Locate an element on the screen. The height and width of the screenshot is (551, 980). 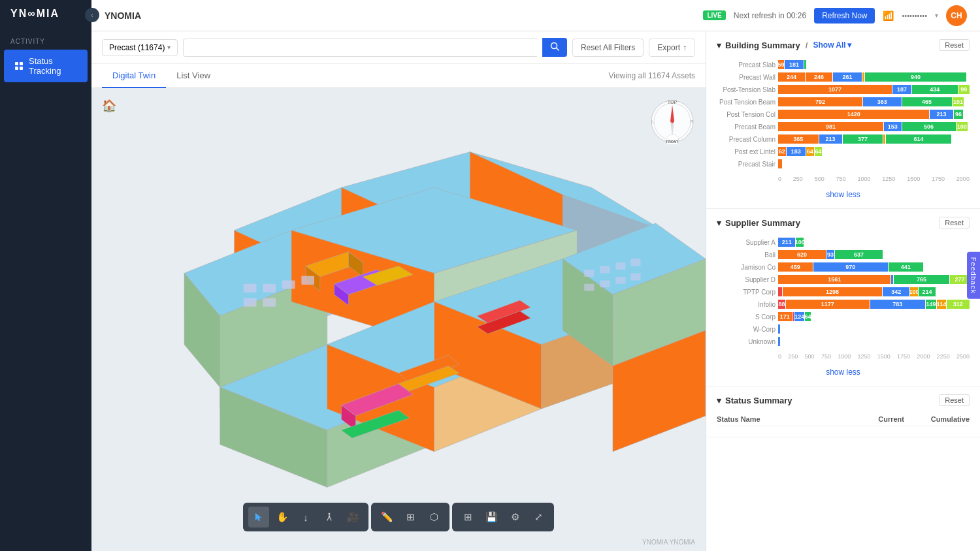
bar-segment: 64 is located at coordinates (810, 151).